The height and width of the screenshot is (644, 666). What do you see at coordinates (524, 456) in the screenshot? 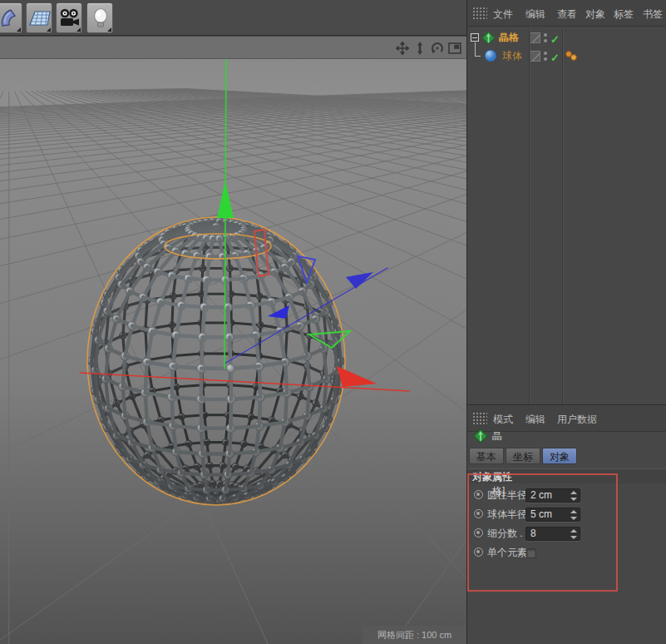
I see `attribute-tabs: 基本 坐标 对象` at bounding box center [524, 456].